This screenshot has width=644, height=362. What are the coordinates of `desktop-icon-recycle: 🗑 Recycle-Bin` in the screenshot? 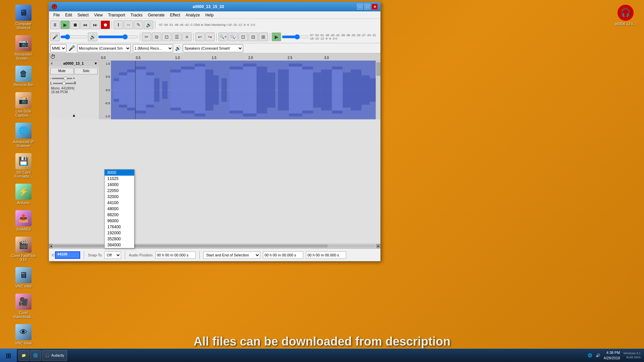 It's located at (23, 76).